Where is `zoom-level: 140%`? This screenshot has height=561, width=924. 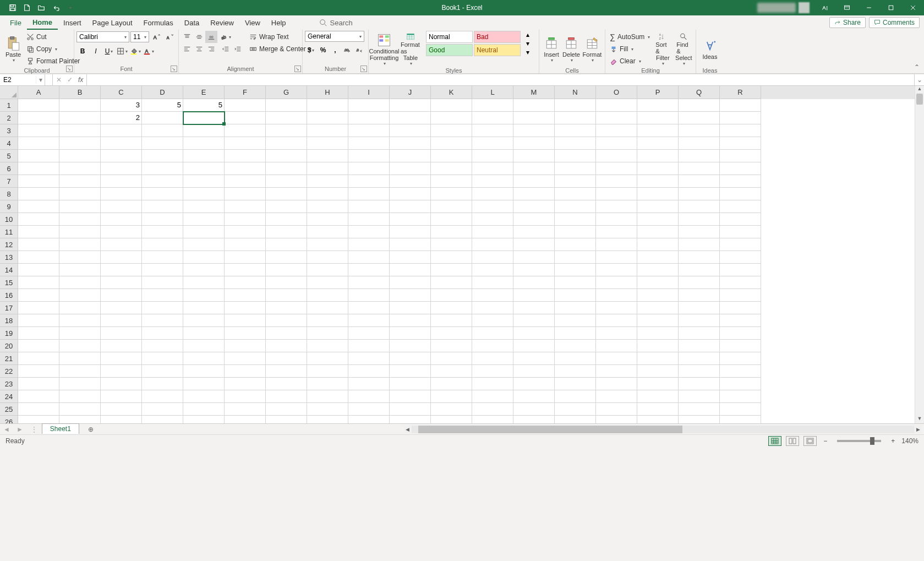 zoom-level: 140% is located at coordinates (910, 441).